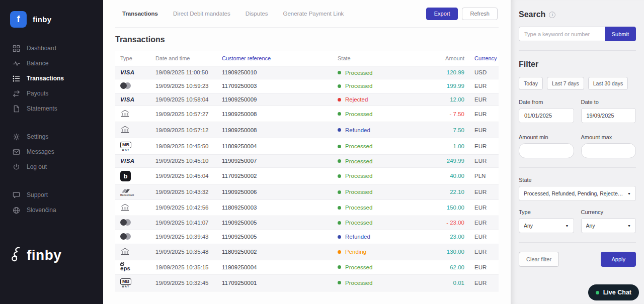  What do you see at coordinates (307, 252) in the screenshot?
I see `table-row: 19/09/2025 10:35:4811809250002Pending130…` at bounding box center [307, 252].